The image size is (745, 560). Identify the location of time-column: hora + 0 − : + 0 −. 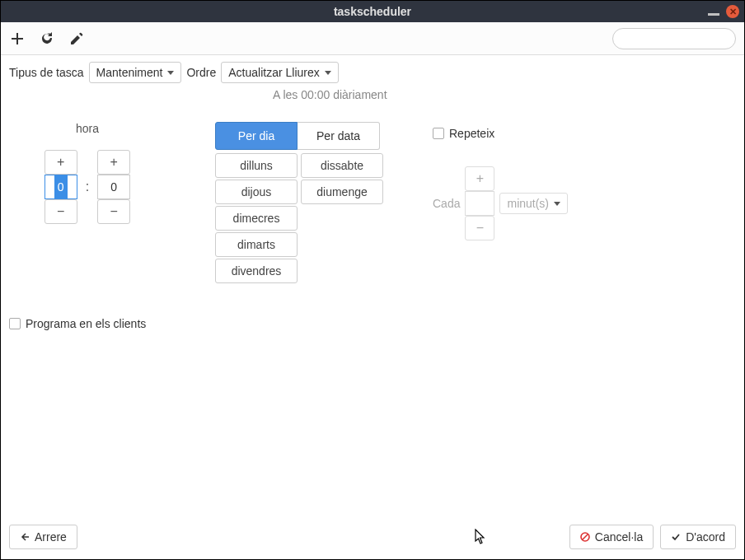
(87, 173).